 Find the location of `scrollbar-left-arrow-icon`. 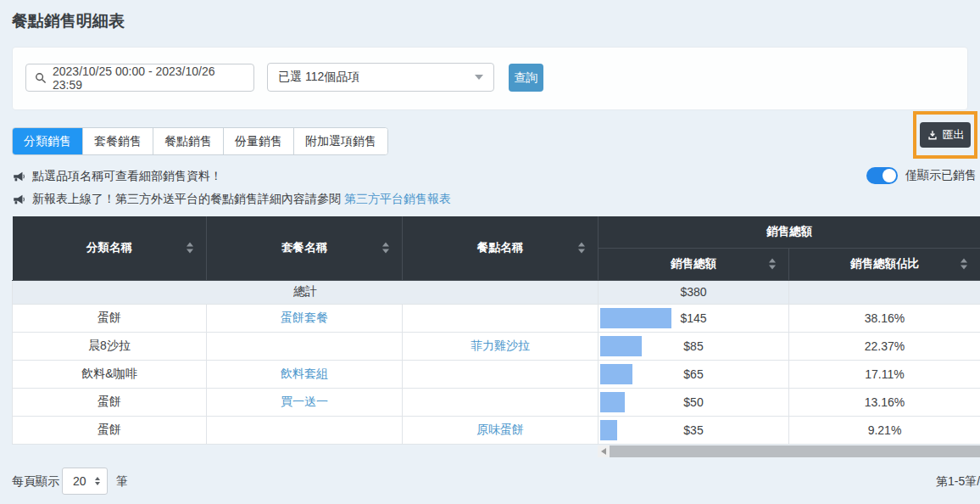

scrollbar-left-arrow-icon is located at coordinates (604, 451).